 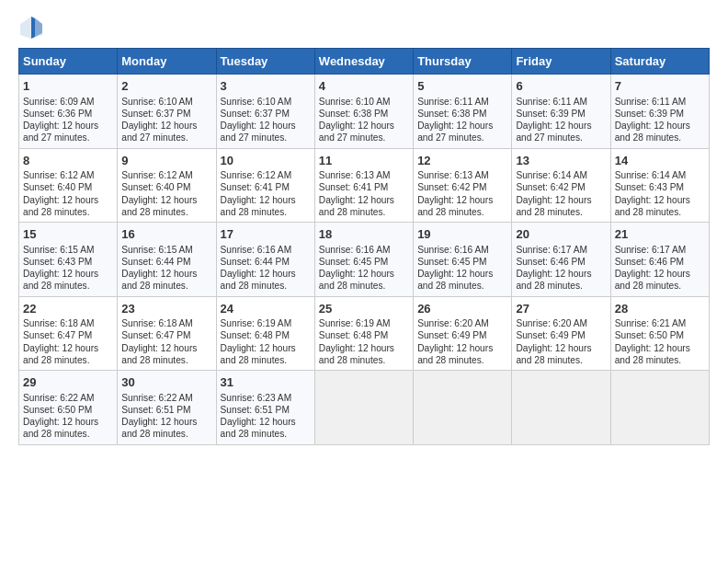 I want to click on day-number: 9, so click(x=166, y=161).